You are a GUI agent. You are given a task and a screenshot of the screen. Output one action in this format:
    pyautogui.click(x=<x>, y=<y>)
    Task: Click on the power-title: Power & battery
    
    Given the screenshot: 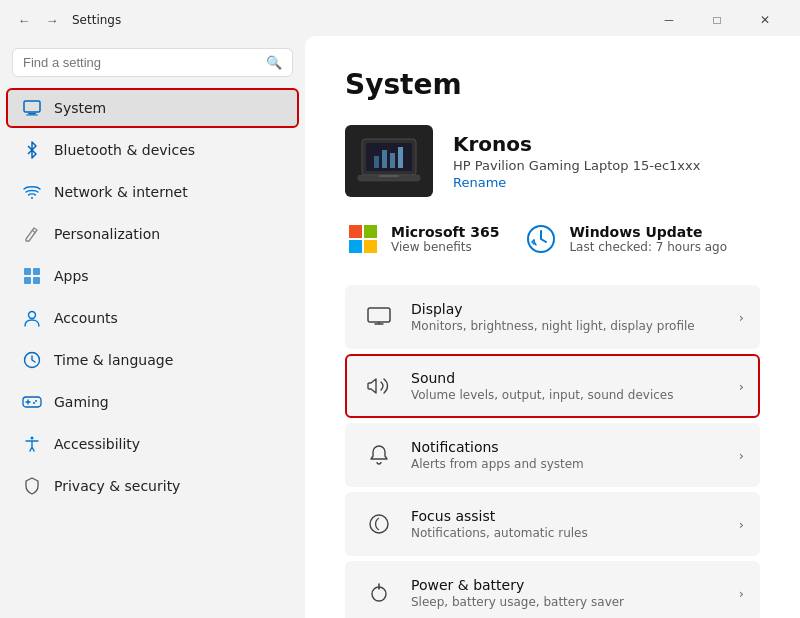 What is the action you would take?
    pyautogui.click(x=575, y=585)
    